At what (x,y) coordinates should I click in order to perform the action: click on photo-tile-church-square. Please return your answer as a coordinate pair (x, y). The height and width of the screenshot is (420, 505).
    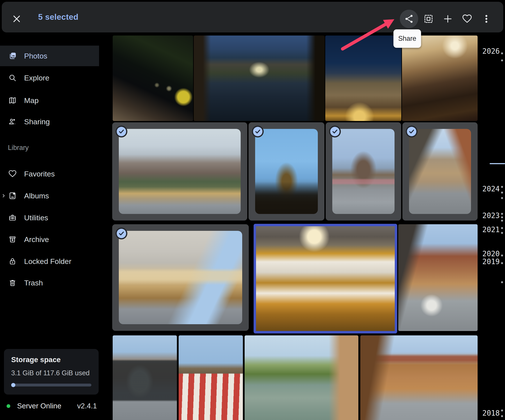
    Looking at the image, I should click on (363, 171).